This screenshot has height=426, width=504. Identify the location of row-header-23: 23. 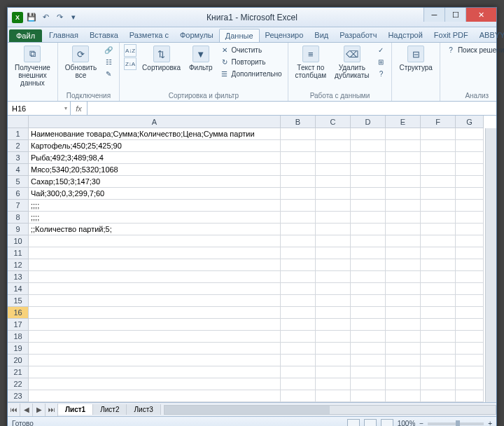
(18, 397).